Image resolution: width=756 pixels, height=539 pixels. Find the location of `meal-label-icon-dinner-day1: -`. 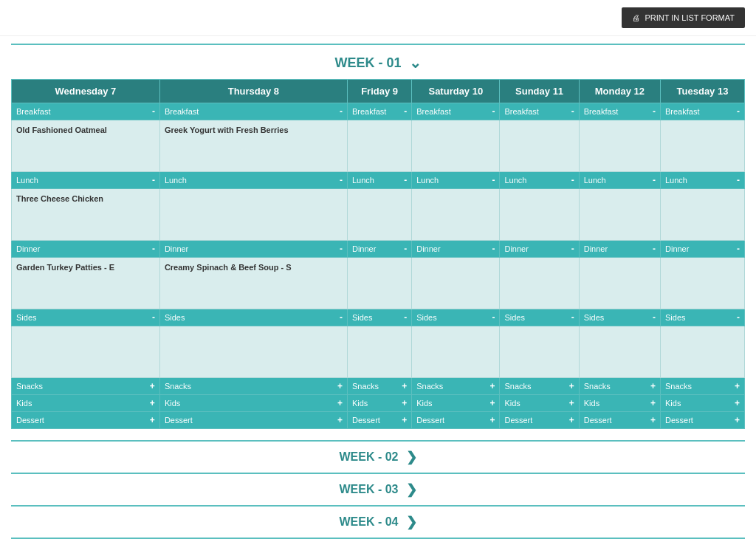

meal-label-icon-dinner-day1: - is located at coordinates (341, 249).